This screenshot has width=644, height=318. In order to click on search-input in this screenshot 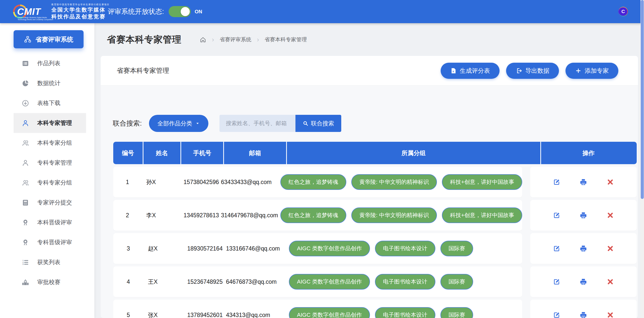, I will do `click(257, 123)`.